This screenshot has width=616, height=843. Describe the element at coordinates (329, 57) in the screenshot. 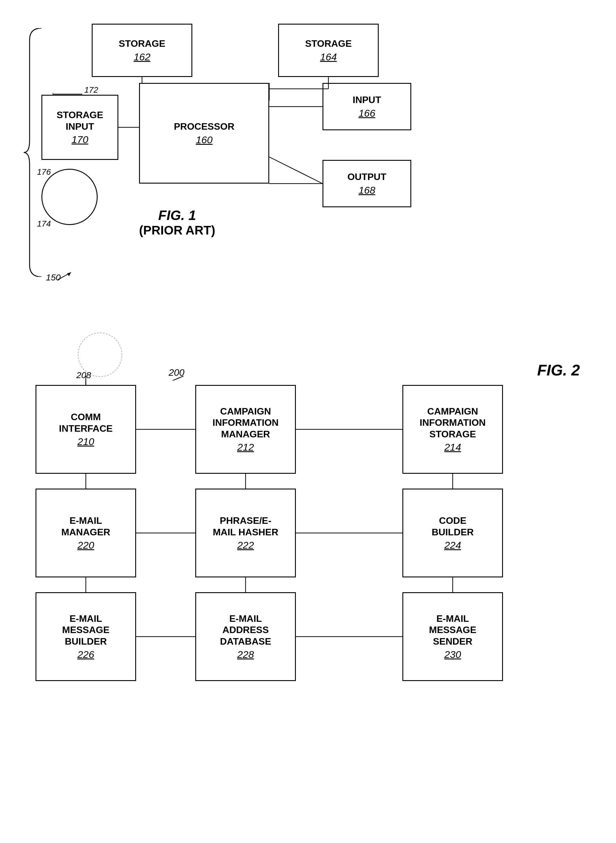

I see `storage164-number: 164` at that location.